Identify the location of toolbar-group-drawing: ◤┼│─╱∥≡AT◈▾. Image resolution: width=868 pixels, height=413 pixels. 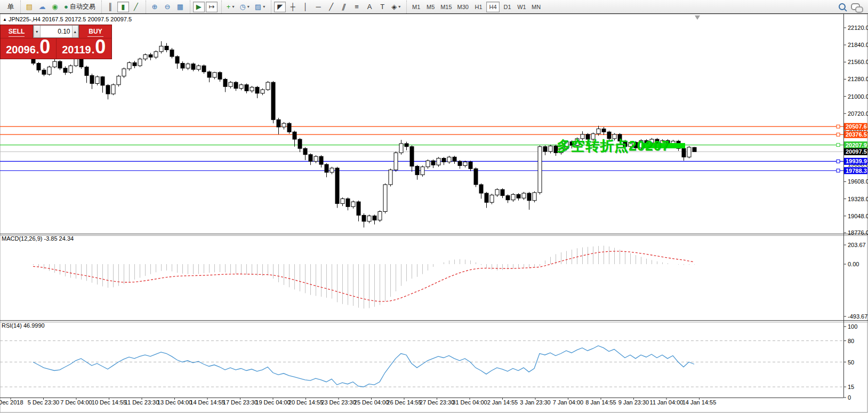
(338, 7).